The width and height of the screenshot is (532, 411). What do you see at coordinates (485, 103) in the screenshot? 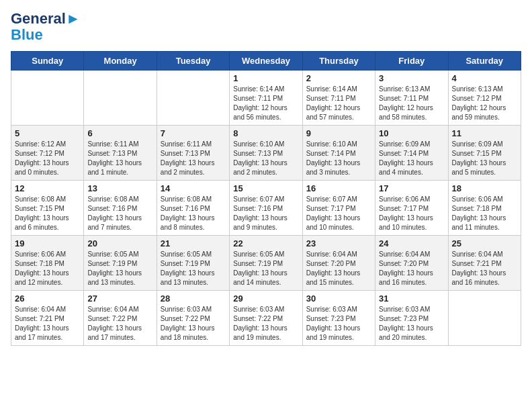
I see `cell-info: Sunrise: 6:13 AM Sunset: 7:12 PM Dayligh…` at bounding box center [485, 103].